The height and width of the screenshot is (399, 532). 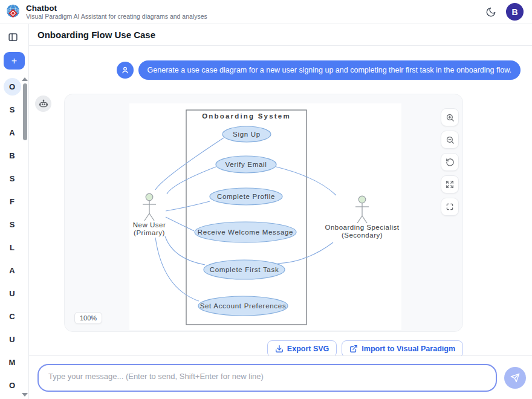 What do you see at coordinates (362, 235) in the screenshot?
I see `actor-role-label: (Secondary)` at bounding box center [362, 235].